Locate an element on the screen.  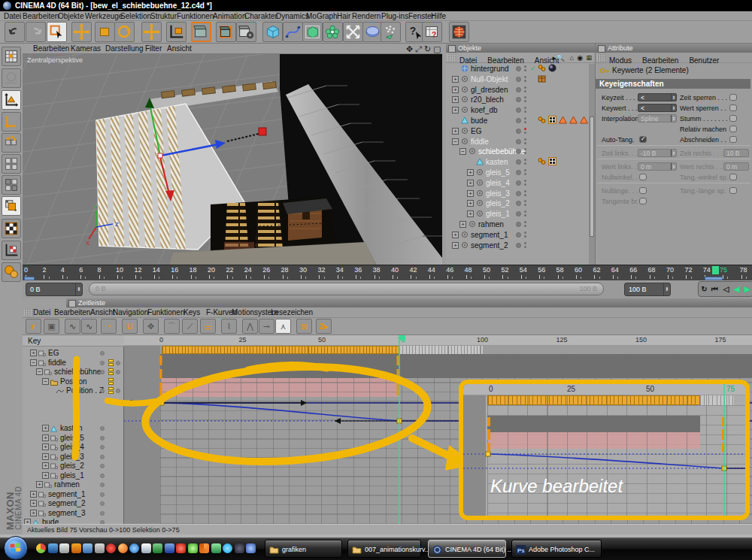
quicklaunch-browser-icon is located at coordinates (239, 549).